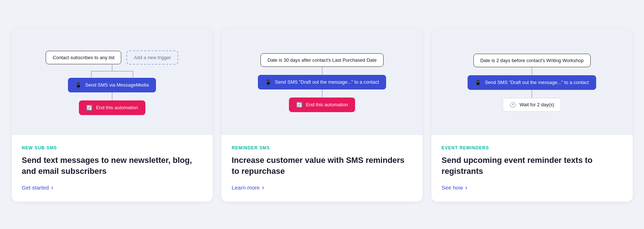  Describe the element at coordinates (322, 71) in the screenshot. I see `connector-line-2a` at that location.